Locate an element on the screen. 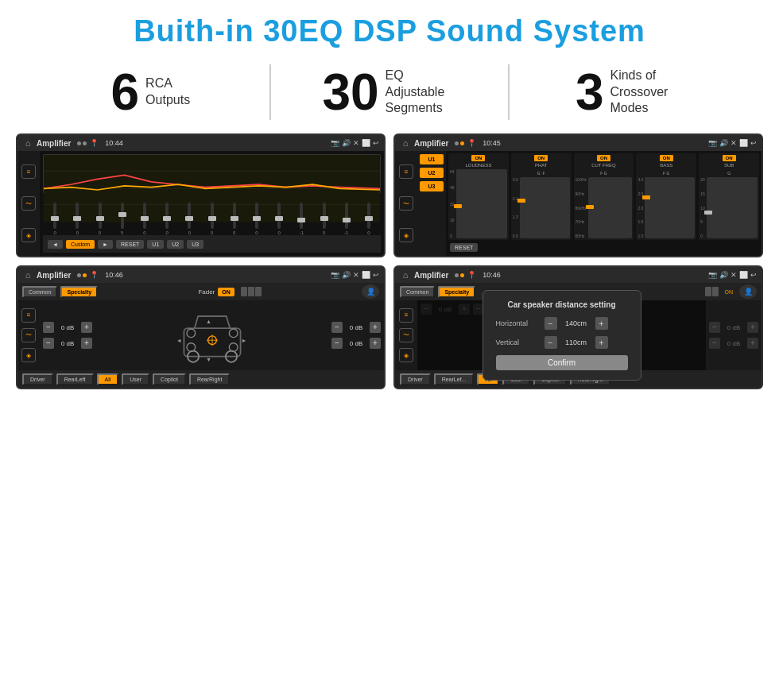 Image resolution: width=779 pixels, height=700 pixels. dialog-horizontal-row: Horizontal − 140cm + is located at coordinates (562, 323).